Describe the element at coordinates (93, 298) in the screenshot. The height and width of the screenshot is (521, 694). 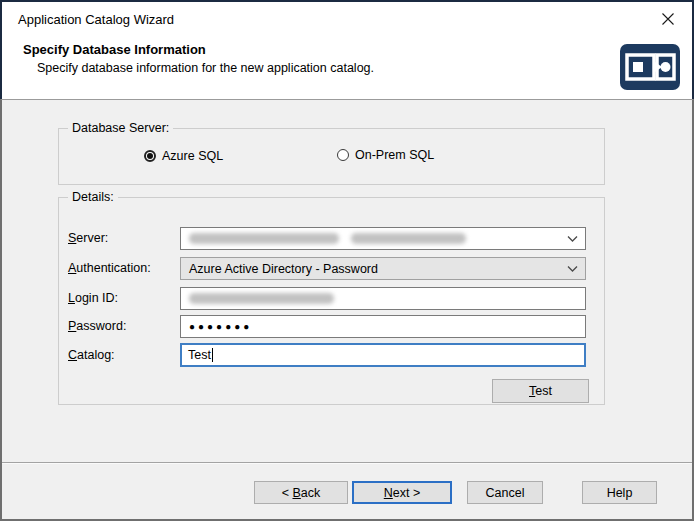
I see `login-id-label: Login ID:` at that location.